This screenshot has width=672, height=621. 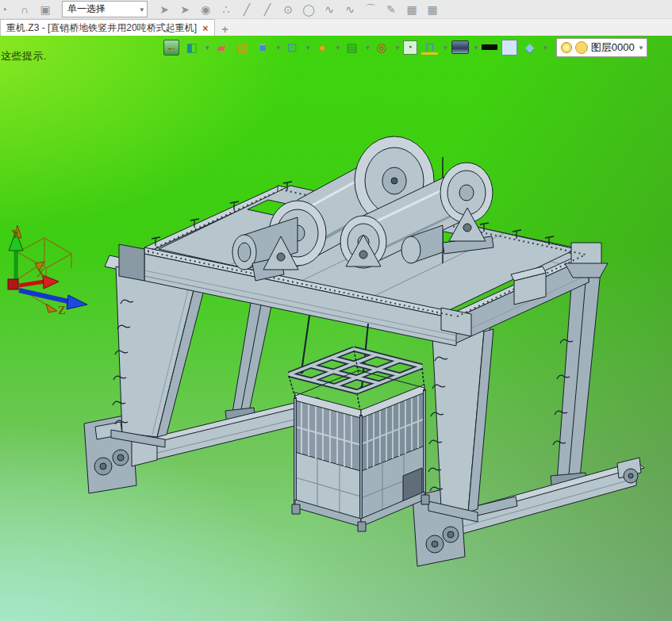 What do you see at coordinates (205, 10) in the screenshot?
I see `play-circle-icon: ◉` at bounding box center [205, 10].